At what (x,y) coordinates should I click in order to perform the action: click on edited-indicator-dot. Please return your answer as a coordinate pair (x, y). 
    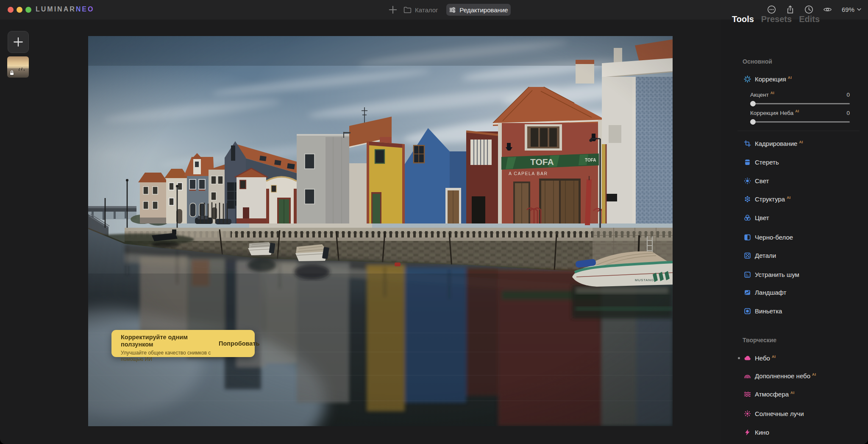
    Looking at the image, I should click on (739, 358).